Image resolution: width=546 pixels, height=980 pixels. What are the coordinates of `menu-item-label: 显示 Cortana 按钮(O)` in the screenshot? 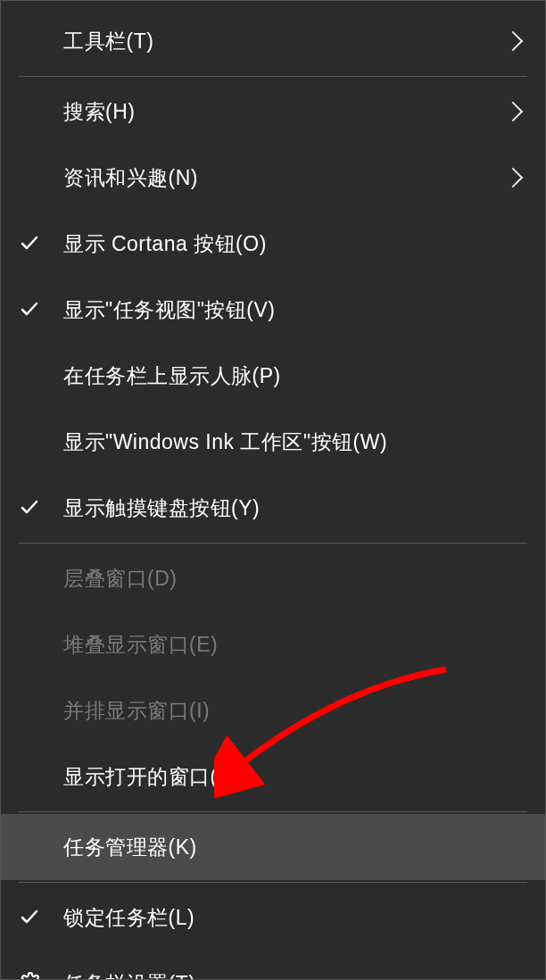 It's located at (279, 245).